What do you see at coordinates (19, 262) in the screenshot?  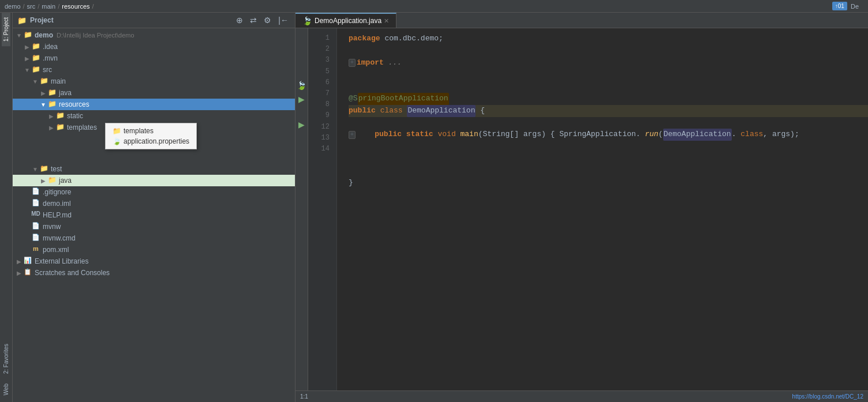 I see `arrow-external-libs: ▶` at bounding box center [19, 262].